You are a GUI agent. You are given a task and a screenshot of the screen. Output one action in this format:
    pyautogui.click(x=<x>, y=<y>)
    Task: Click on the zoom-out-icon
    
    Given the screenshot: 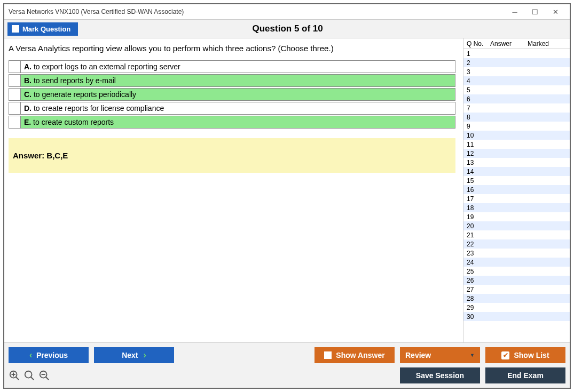 What is the action you would take?
    pyautogui.click(x=44, y=375)
    